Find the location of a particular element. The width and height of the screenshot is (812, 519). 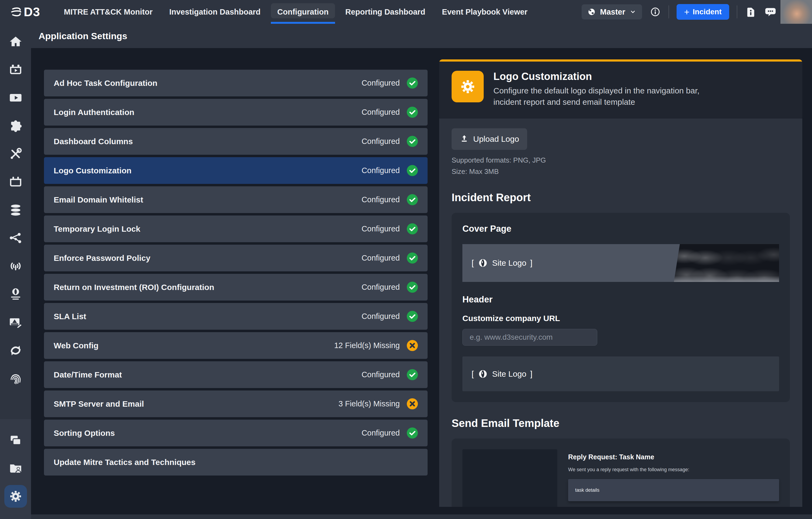

bracket-close: ] is located at coordinates (531, 374).